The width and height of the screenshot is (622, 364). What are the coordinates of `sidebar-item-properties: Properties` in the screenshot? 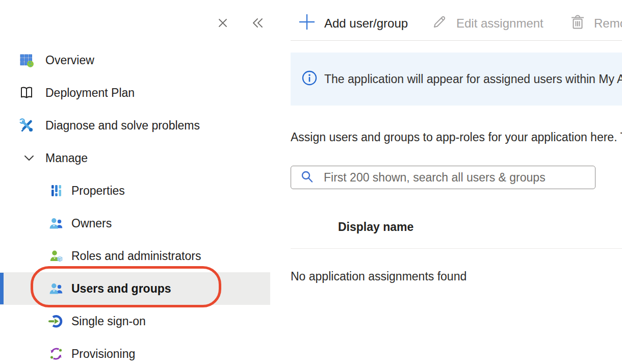 It's located at (135, 191).